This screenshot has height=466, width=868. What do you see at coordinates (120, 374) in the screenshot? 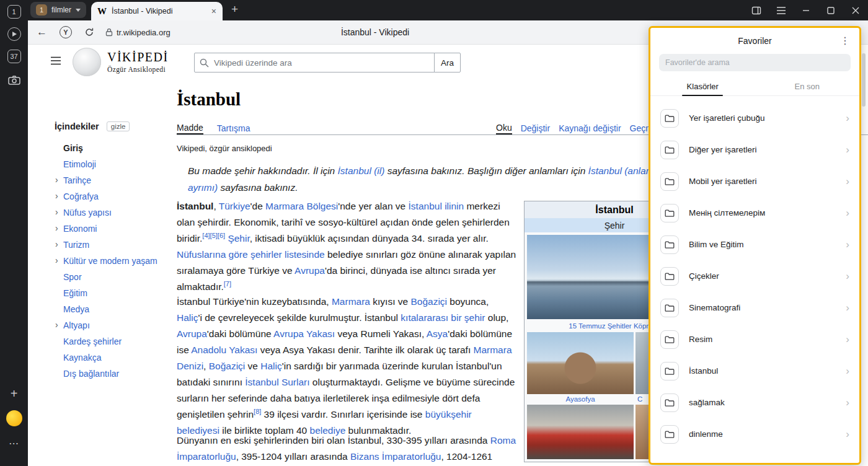
I see `toc-item: Dış bağlantılar` at bounding box center [120, 374].